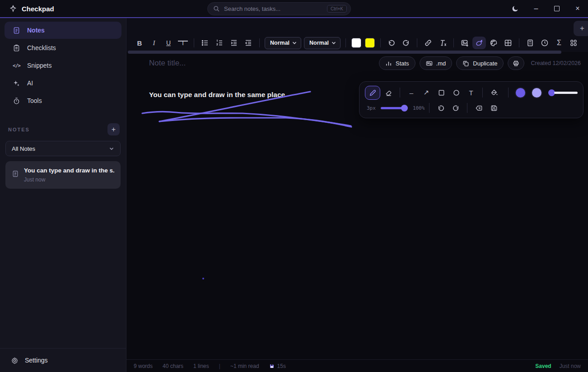  I want to click on stats-button: Stats, so click(397, 63).